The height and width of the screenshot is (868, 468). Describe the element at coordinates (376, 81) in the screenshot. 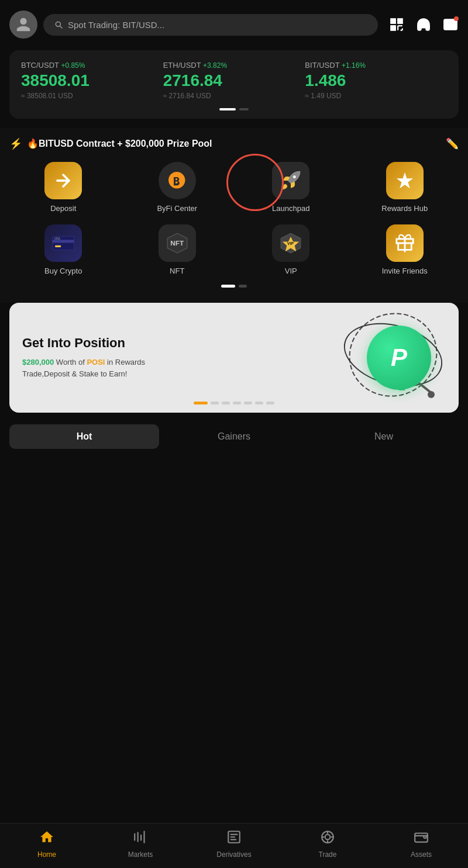

I see `ticker-bit: BIT/USDT +1.16% 1.486 ≈ 1.49 USD` at that location.